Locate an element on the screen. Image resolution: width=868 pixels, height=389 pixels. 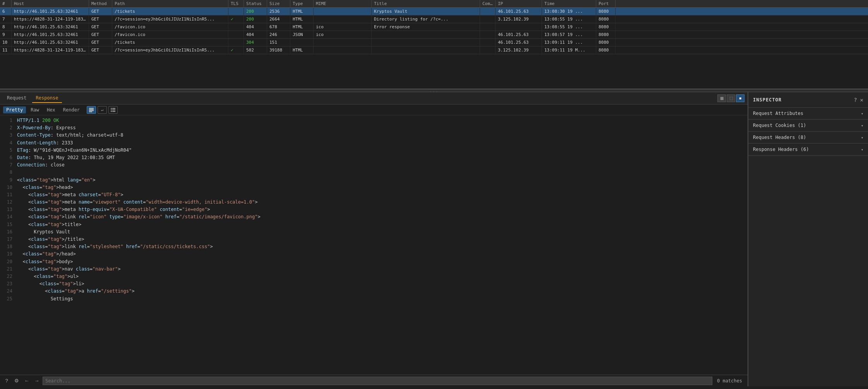
response-line: 24 <class="tag">a href="/settings"> is located at coordinates (374, 291).